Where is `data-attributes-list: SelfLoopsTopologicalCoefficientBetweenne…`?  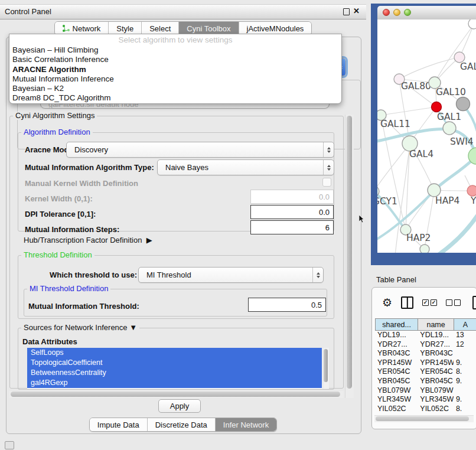 data-attributes-list: SelfLoopsTopologicalCoefficientBetweenne… is located at coordinates (178, 369).